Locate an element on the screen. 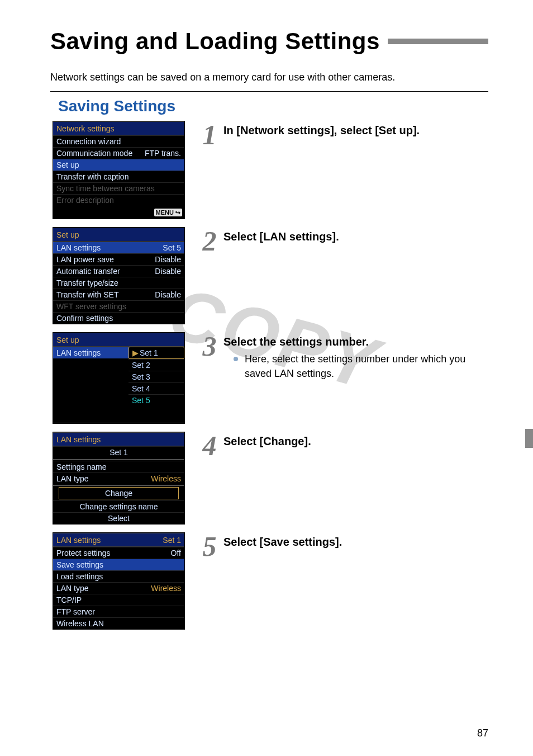 The height and width of the screenshot is (756, 533). menu-badge: MENU ↩ is located at coordinates (168, 212).